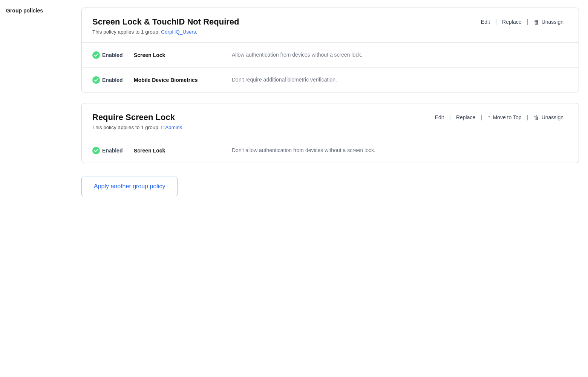 This screenshot has height=377, width=588. What do you see at coordinates (400, 80) in the screenshot?
I see `rule-description-1-2: Don't require additional biometric verif…` at bounding box center [400, 80].